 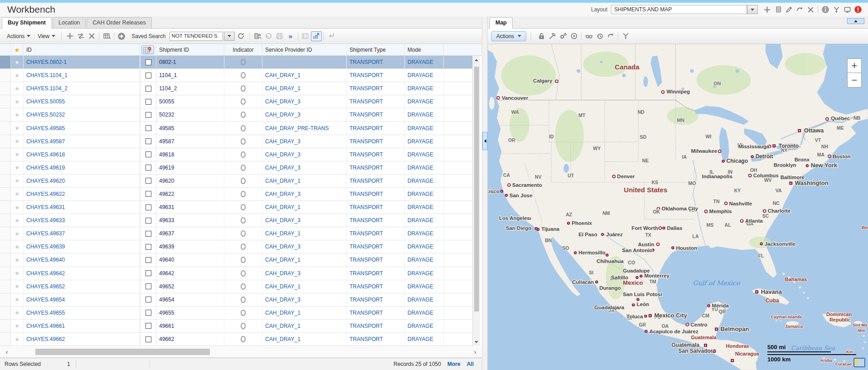 What do you see at coordinates (236, 194) in the screenshot?
I see `table-row: ★CHAYES.4962249622CAH_DRAY_3TRANSPORTDRA…` at bounding box center [236, 194].